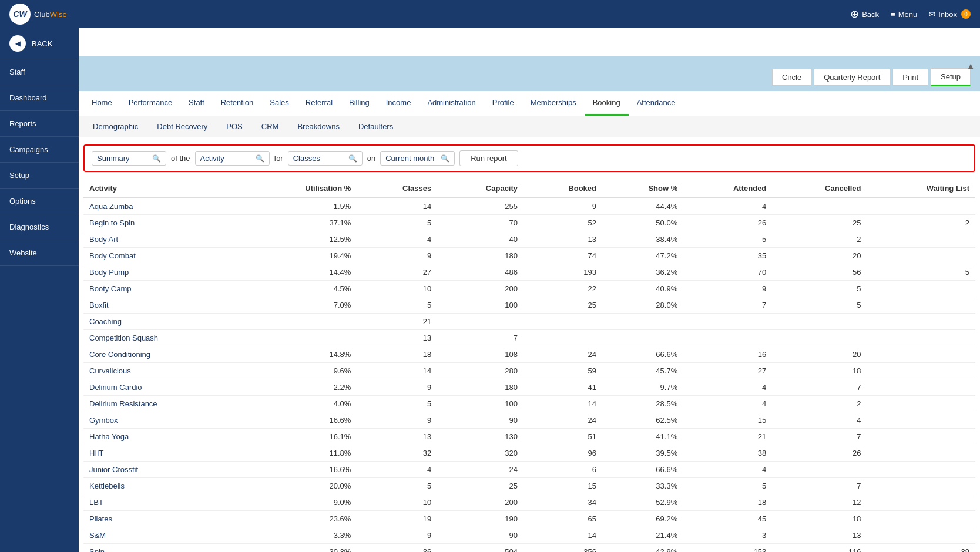 The width and height of the screenshot is (980, 552). What do you see at coordinates (163, 519) in the screenshot?
I see `table-cell: Pilates` at bounding box center [163, 519].